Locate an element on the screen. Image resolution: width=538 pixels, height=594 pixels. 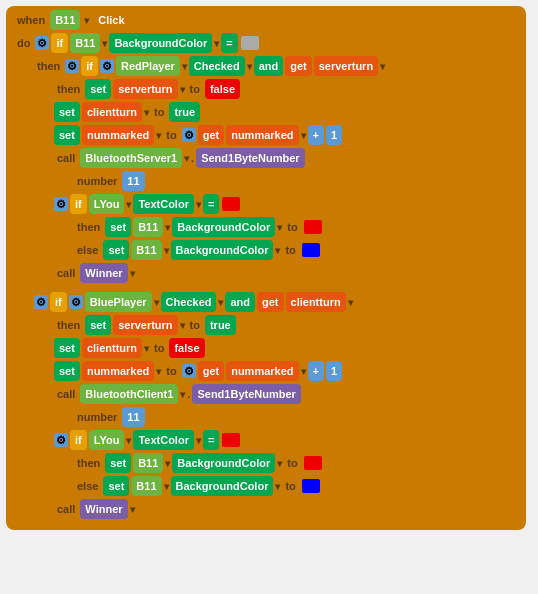
bg-color-block-2: BackgroundColor is located at coordinates (224, 227).